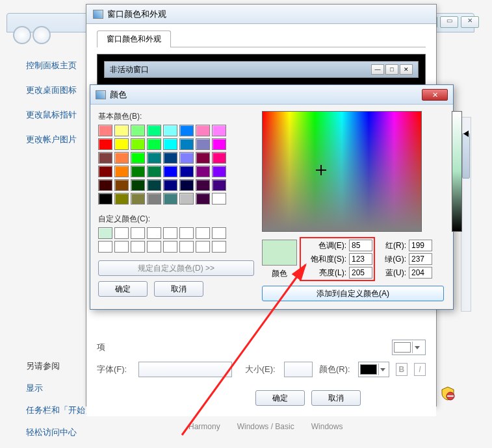 The width and height of the screenshot is (492, 448). What do you see at coordinates (185, 369) in the screenshot?
I see `font-combo` at bounding box center [185, 369].